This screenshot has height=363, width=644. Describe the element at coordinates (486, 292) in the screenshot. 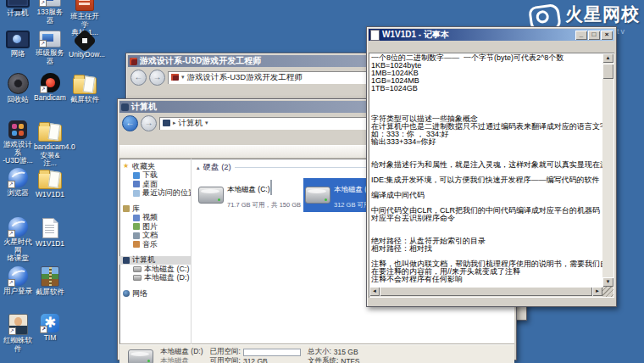

I see `horizontal-scroll-thumb` at that location.